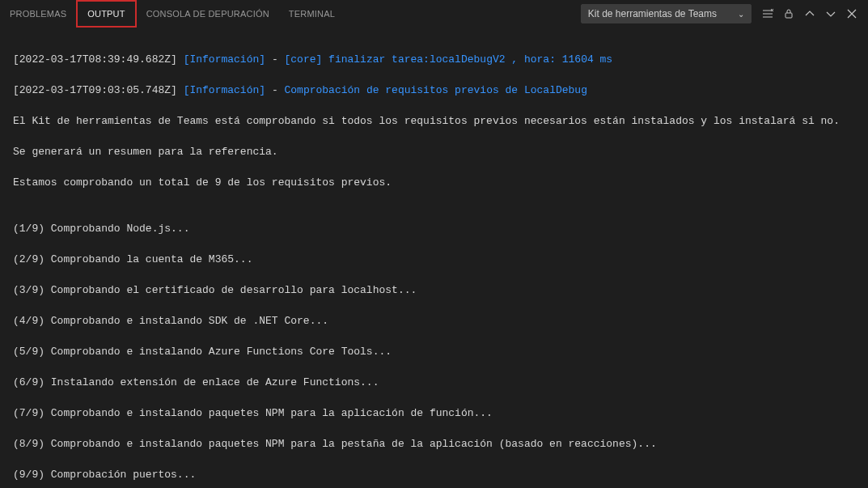  I want to click on log-line: (2/9) Comprobando la cuenta de M365..., so click(434, 259).